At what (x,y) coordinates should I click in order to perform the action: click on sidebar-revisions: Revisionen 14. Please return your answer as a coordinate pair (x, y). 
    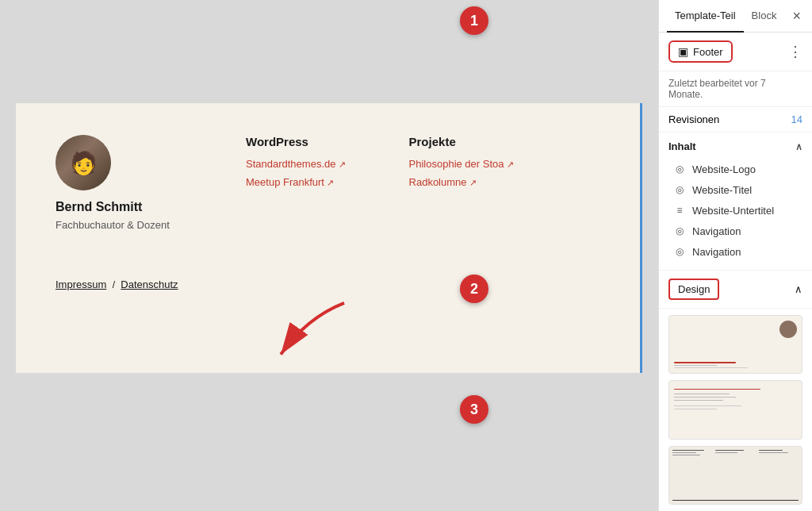
    Looking at the image, I should click on (736, 120).